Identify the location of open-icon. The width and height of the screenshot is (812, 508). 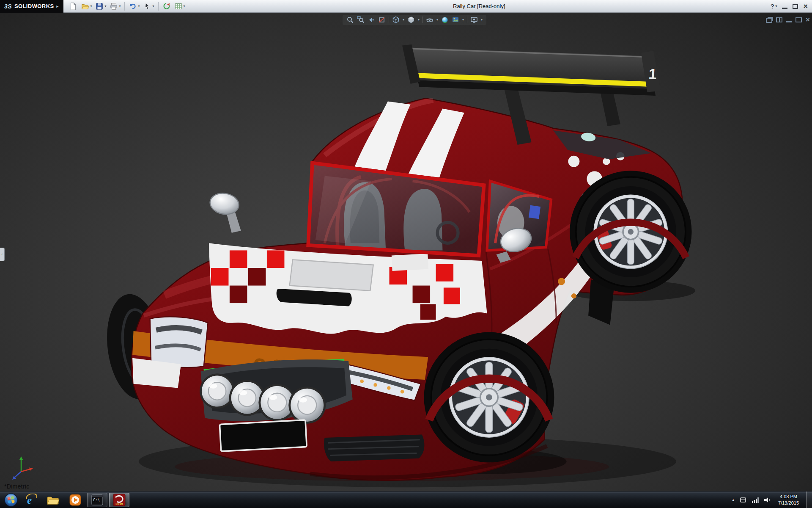
(85, 6).